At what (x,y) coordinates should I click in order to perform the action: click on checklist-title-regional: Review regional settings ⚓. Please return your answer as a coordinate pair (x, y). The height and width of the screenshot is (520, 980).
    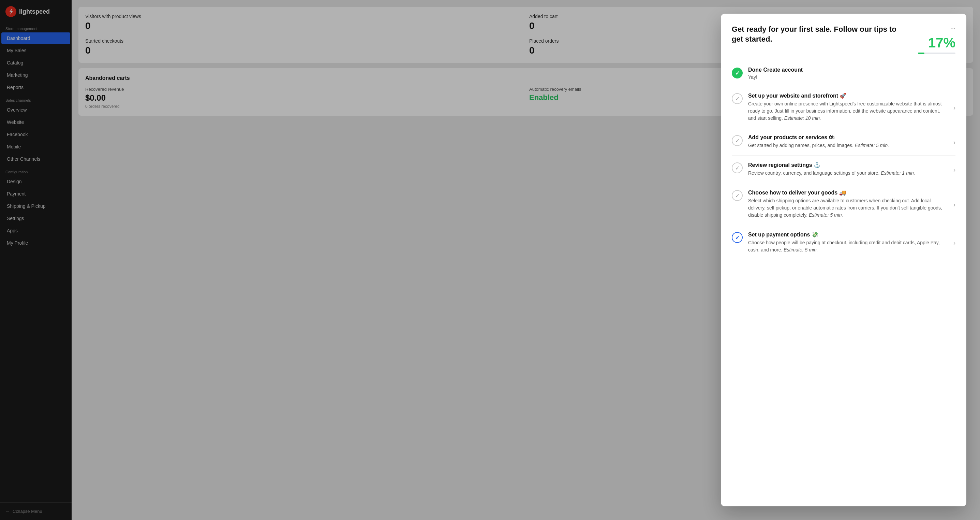
    Looking at the image, I should click on (848, 165).